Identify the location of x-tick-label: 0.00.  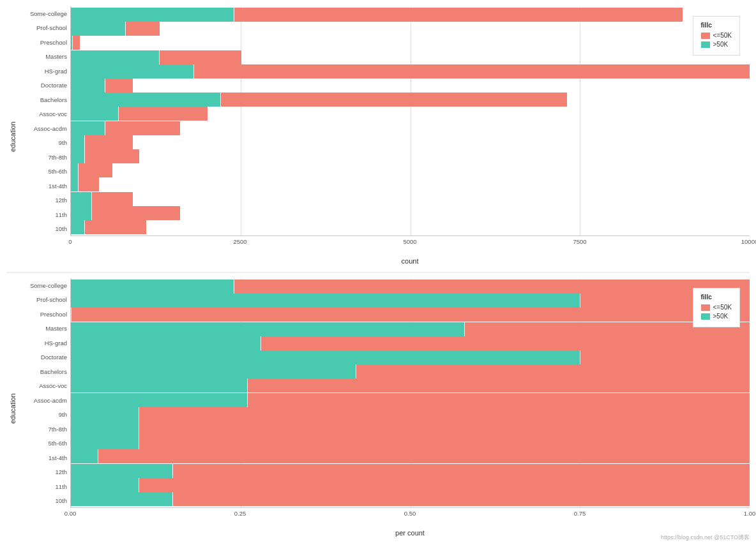
(70, 513).